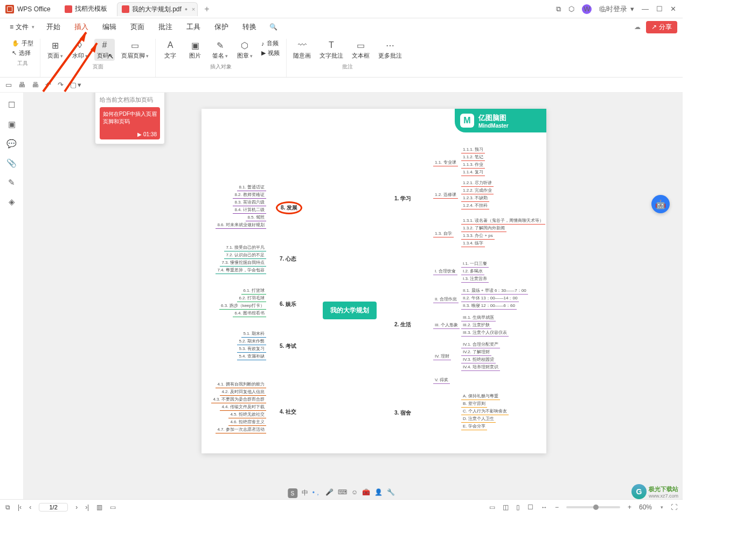  I want to click on tab-document: 我的大学规划.pdf ● ×, so click(157, 9).